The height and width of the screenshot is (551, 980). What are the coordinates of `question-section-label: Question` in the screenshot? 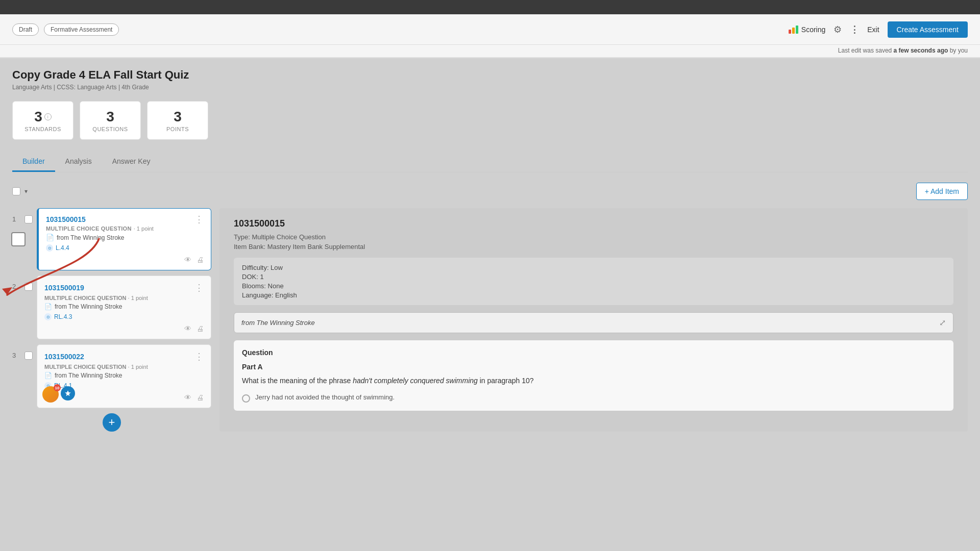 It's located at (594, 353).